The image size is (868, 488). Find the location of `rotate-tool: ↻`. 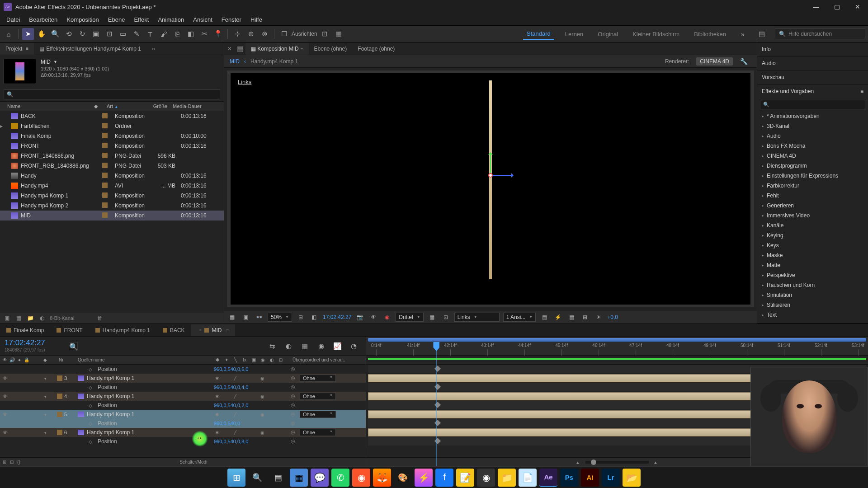

rotate-tool: ↻ is located at coordinates (82, 34).